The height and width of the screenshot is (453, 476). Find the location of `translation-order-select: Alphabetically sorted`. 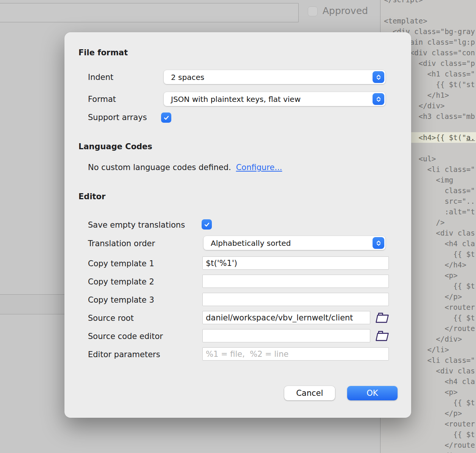

translation-order-select: Alphabetically sorted is located at coordinates (294, 243).